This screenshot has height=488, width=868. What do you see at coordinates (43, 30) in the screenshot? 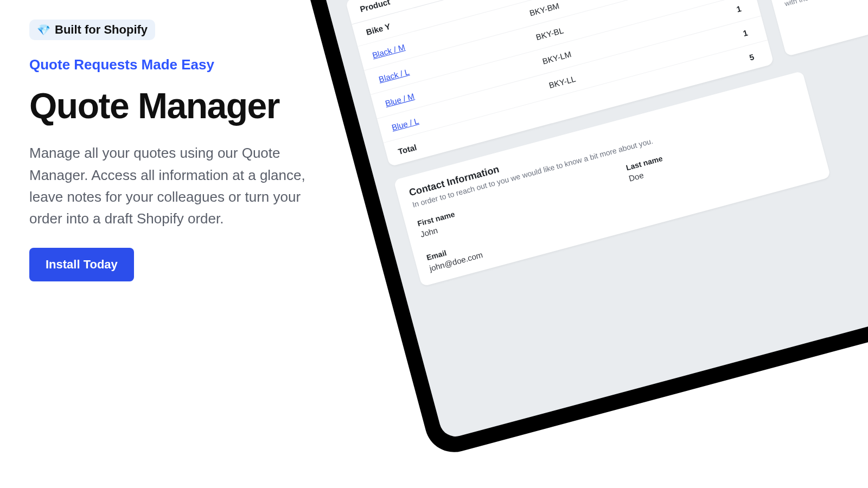
I see `diamond-icon: 💎` at bounding box center [43, 30].